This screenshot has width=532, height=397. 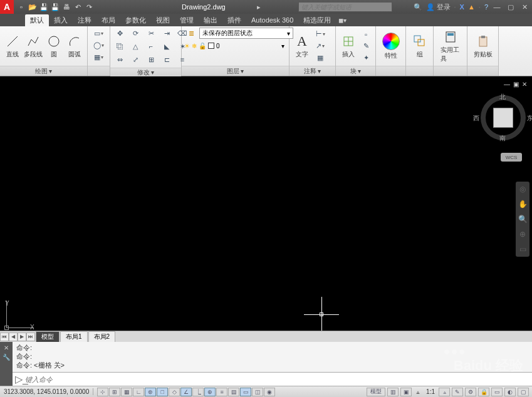 I want to click on ellipse-icon: ◯▾, so click(x=99, y=45).